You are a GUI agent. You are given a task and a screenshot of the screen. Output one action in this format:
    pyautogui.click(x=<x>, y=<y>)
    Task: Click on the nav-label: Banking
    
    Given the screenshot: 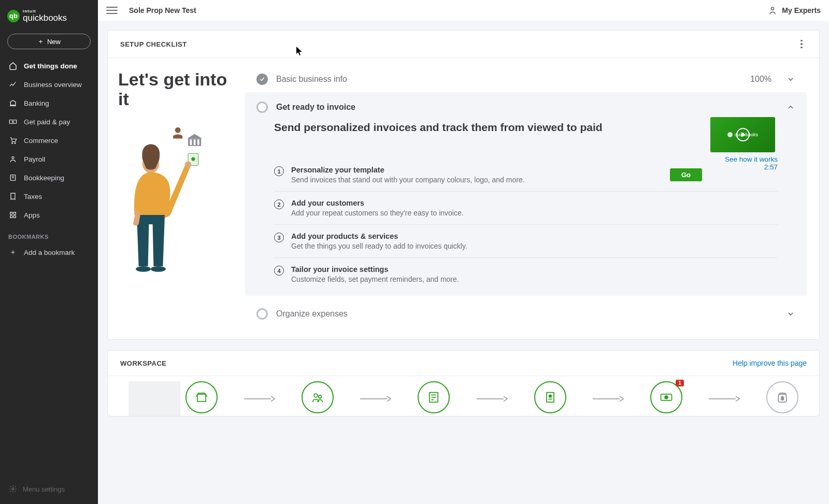 What is the action you would take?
    pyautogui.click(x=36, y=104)
    